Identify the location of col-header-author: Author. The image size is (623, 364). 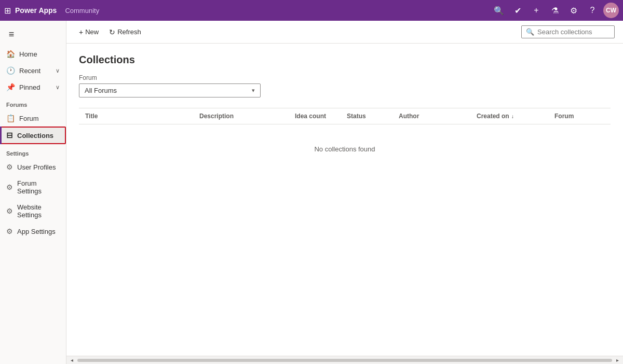
(431, 116).